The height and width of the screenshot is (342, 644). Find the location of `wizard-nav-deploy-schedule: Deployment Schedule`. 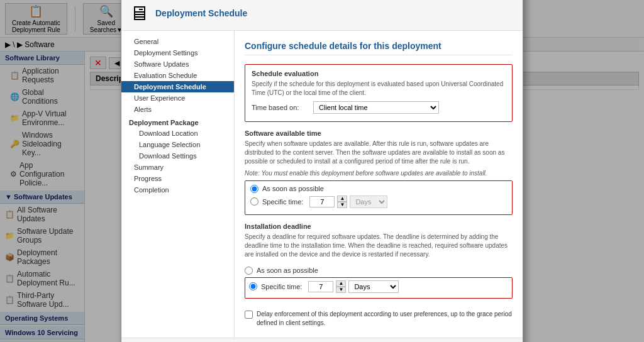

wizard-nav-deploy-schedule: Deployment Schedule is located at coordinates (177, 87).